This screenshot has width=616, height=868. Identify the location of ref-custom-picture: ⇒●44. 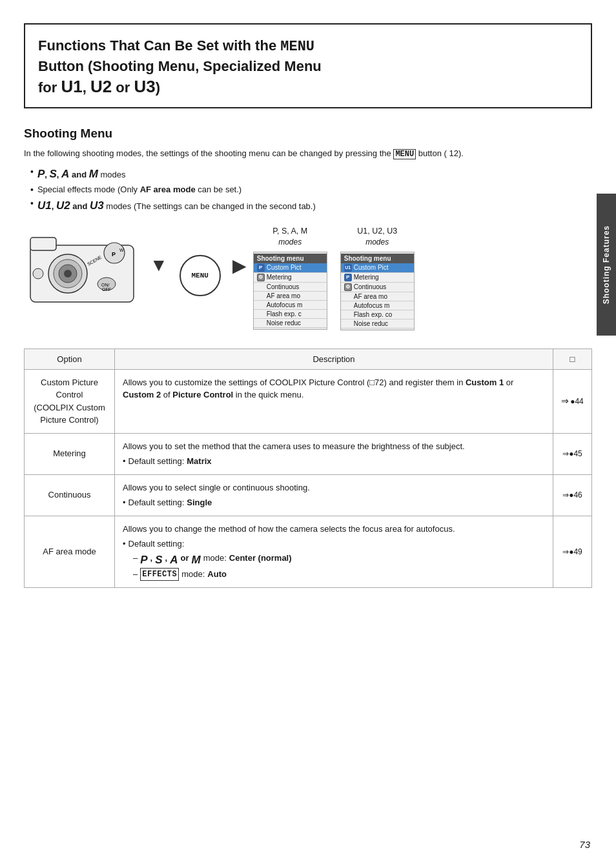
(573, 401).